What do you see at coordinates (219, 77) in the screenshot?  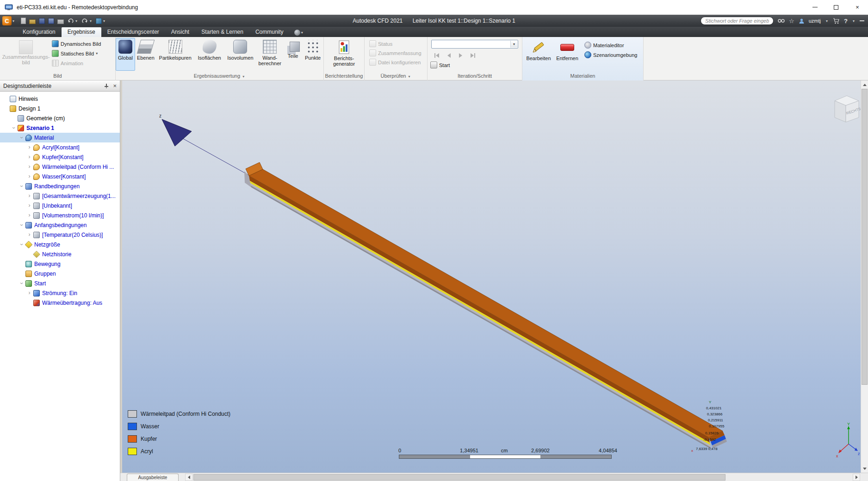 I see `group-label-ergebnisauswertung: Ergebnisauswertung ▾` at bounding box center [219, 77].